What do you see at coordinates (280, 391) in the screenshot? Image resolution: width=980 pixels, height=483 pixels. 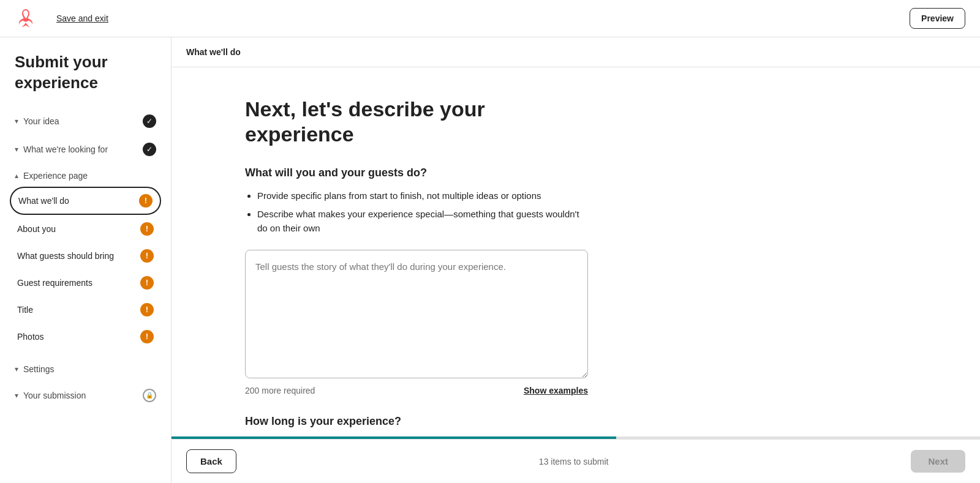 I see `chars-required: 200 more required` at bounding box center [280, 391].